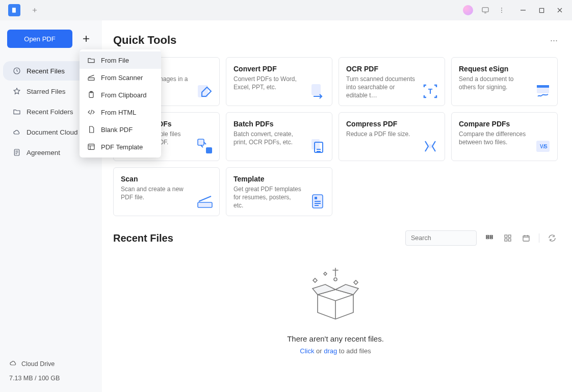  Describe the element at coordinates (430, 91) in the screenshot. I see `svg-text: T` at that location.